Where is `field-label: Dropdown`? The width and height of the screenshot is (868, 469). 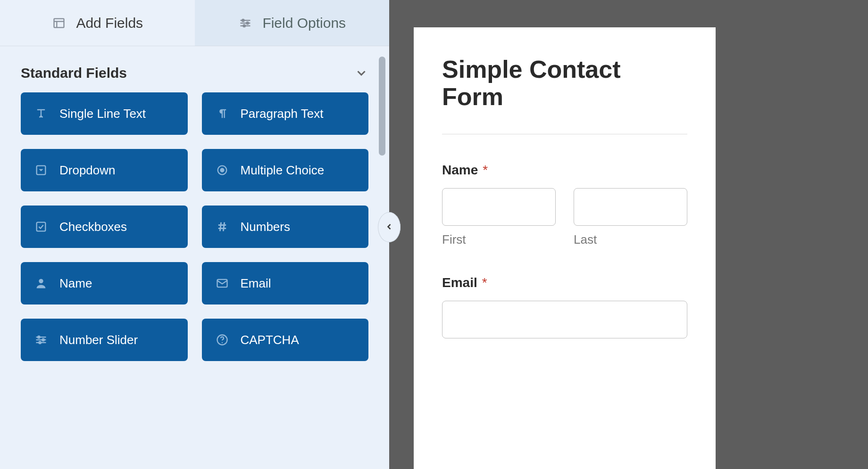 field-label: Dropdown is located at coordinates (88, 171).